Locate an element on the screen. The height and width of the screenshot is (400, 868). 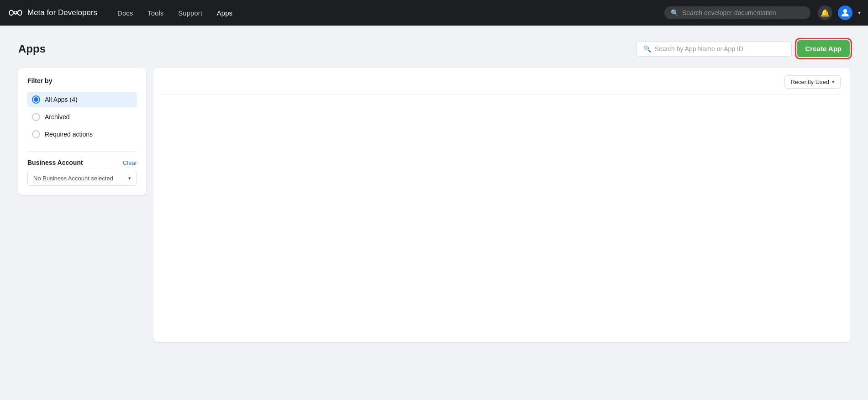
topnav: Meta for Developers Docs Tools Support A… is located at coordinates (434, 13).